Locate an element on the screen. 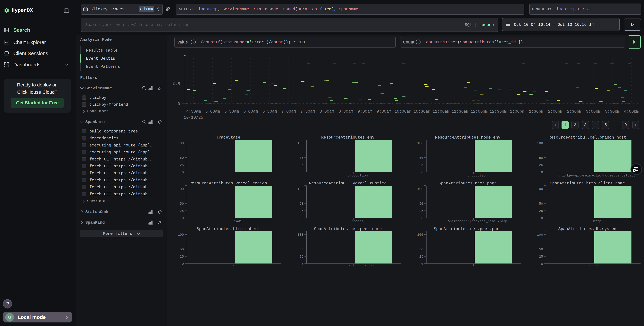  svg-text: 5:30am is located at coordinates (232, 111).